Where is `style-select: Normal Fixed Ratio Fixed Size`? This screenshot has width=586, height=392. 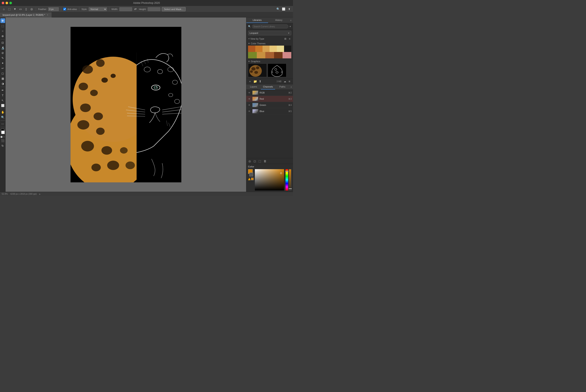
style-select: Normal Fixed Ratio Fixed Size is located at coordinates (98, 9).